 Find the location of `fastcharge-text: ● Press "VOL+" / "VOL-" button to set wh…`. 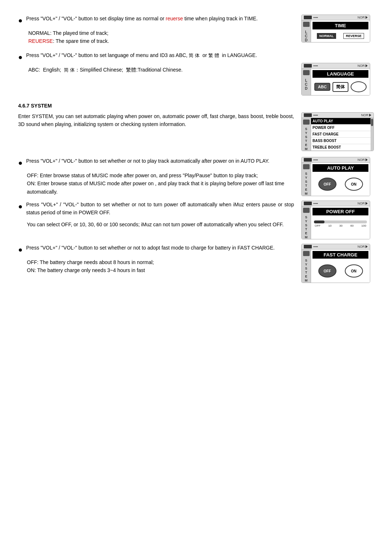

fastcharge-text: ● Press "VOL+" / "VOL-" button to set wh… is located at coordinates (156, 259).